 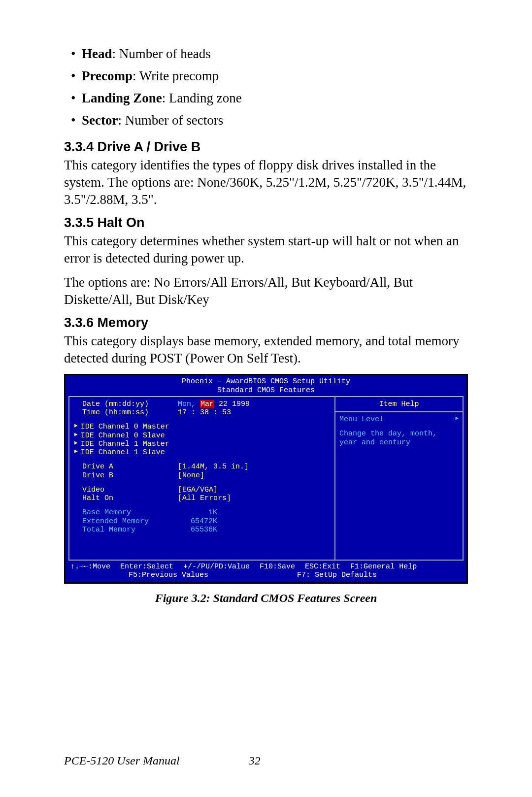 I want to click on bios-key-hints: ↑↓→←:Move Enter:Select +/-/PU/PD:Value F…, so click(x=266, y=571).